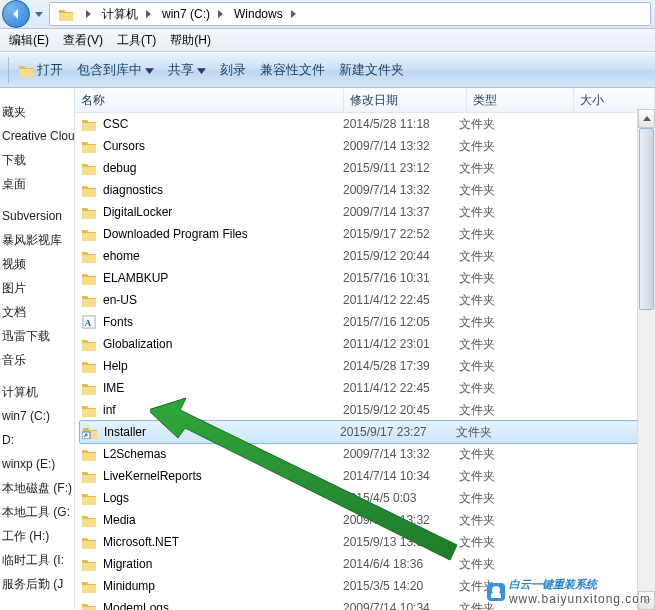  What do you see at coordinates (233, 70) in the screenshot?
I see `burn-label: 刻录` at bounding box center [233, 70].